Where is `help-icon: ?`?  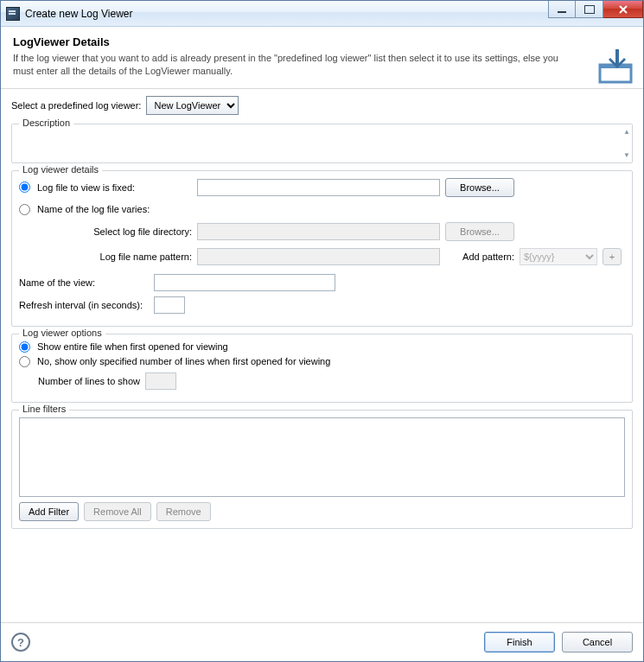
help-icon: ? is located at coordinates (21, 642).